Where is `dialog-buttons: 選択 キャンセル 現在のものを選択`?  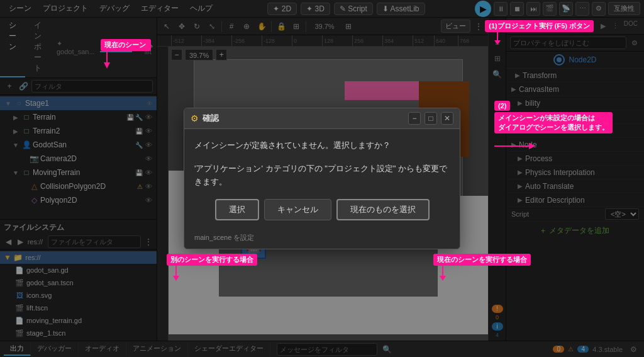
dialog-buttons: 選択 キャンセル 現在のものを選択 is located at coordinates (322, 210).